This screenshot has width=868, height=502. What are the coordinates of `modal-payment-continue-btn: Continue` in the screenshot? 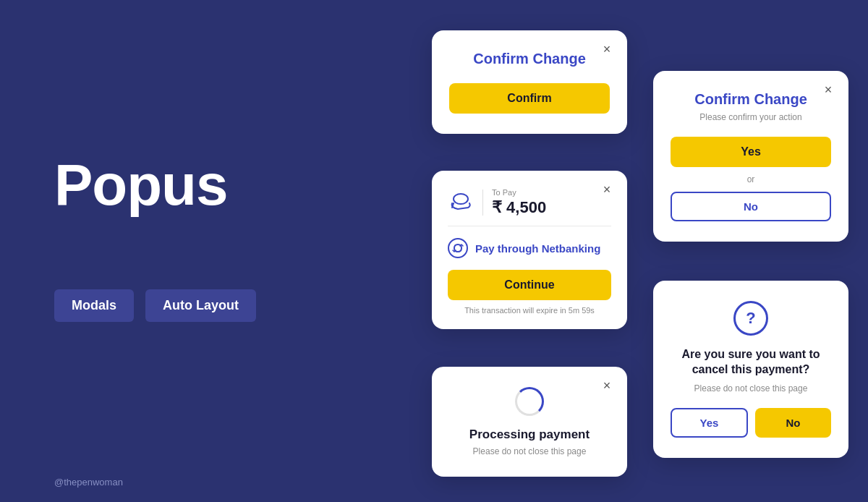 It's located at (529, 285).